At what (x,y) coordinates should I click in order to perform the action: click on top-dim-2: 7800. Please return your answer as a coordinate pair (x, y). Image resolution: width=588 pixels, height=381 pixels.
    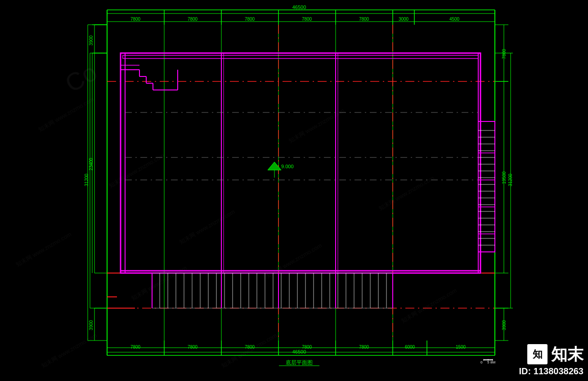
    Looking at the image, I should click on (193, 19).